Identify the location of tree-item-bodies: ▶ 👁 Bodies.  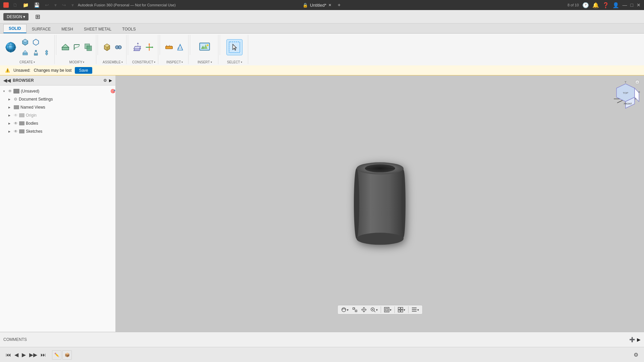
(58, 123).